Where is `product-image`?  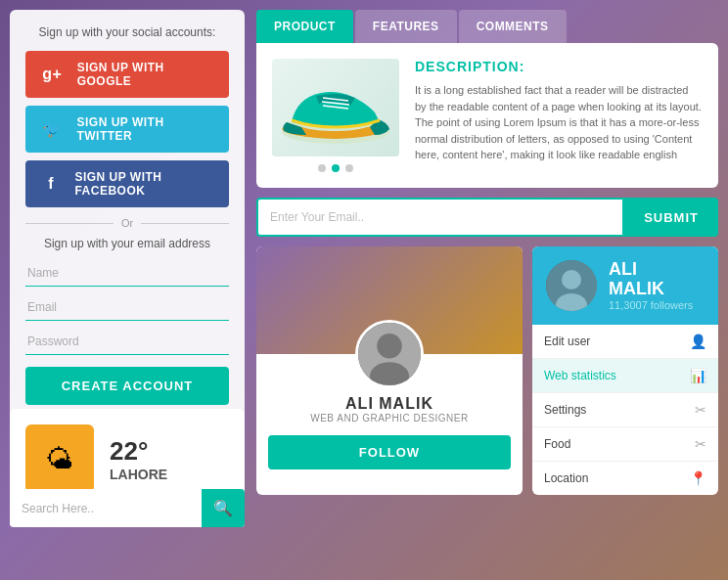
product-image is located at coordinates (336, 108).